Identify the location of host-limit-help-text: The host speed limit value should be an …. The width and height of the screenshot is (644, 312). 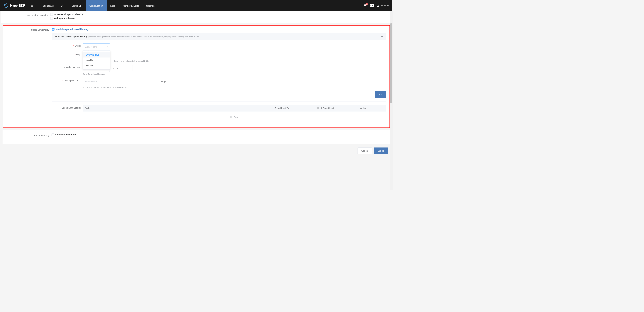
(234, 87).